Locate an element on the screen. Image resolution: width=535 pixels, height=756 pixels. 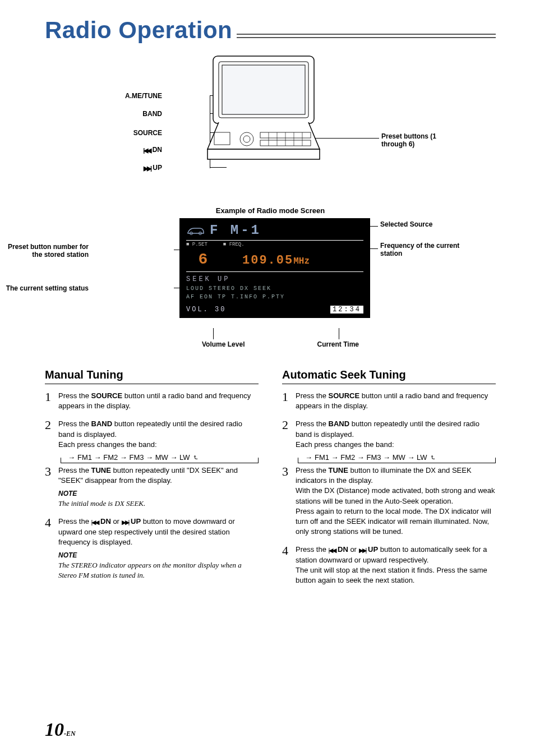
frequency-unit: MHz is located at coordinates (302, 261).